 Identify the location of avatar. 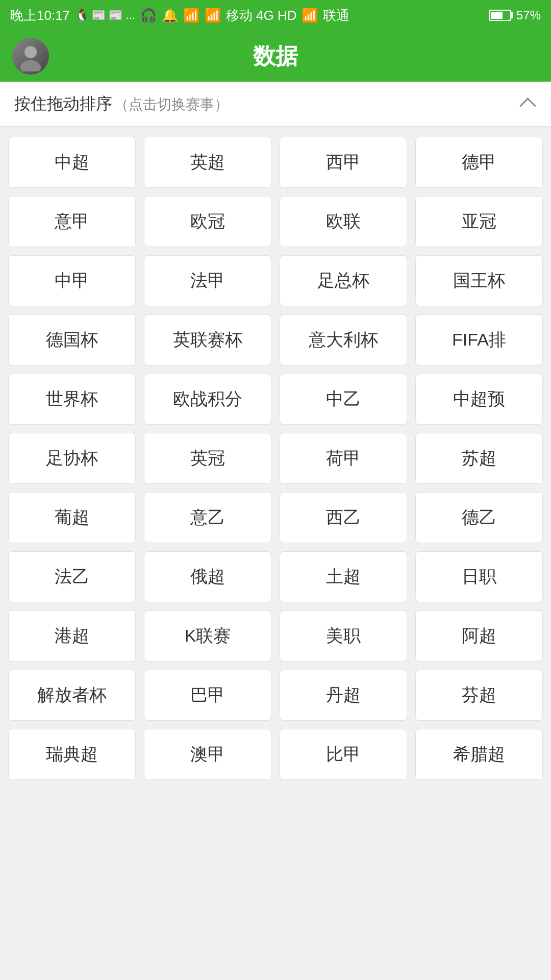
(31, 56).